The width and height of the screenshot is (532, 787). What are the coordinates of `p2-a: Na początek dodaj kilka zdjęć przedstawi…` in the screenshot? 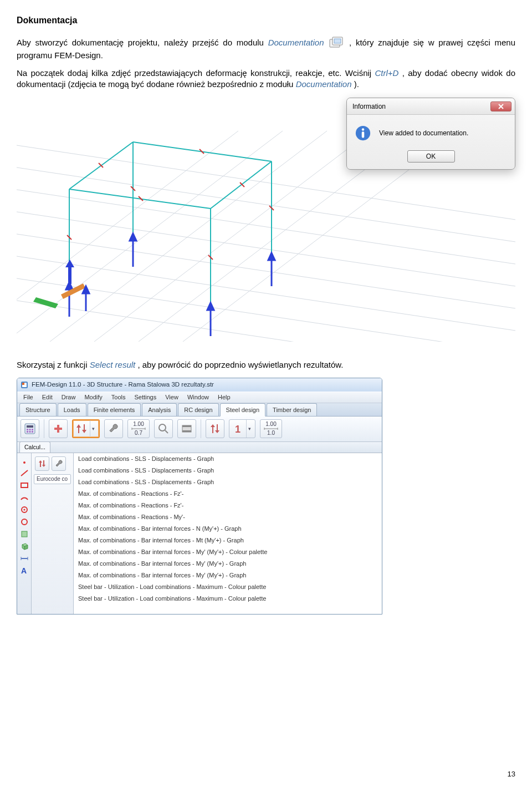 It's located at (196, 73).